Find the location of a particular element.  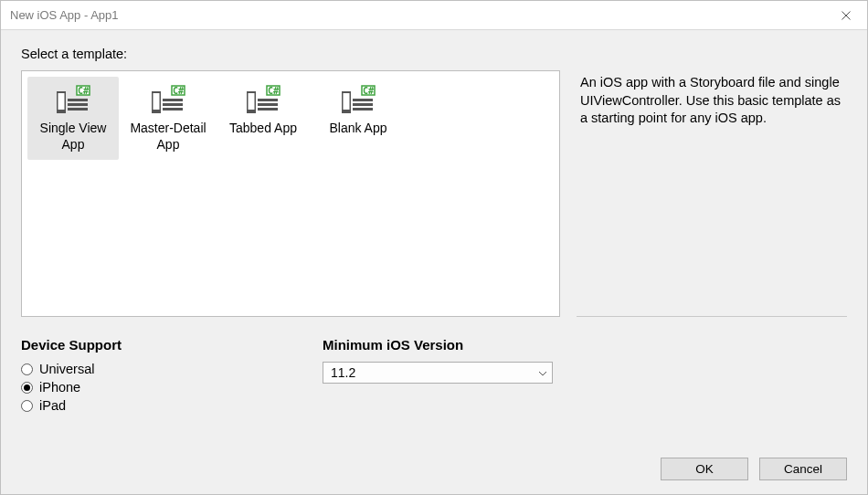

radio-iphone: iPhone is located at coordinates (158, 387).